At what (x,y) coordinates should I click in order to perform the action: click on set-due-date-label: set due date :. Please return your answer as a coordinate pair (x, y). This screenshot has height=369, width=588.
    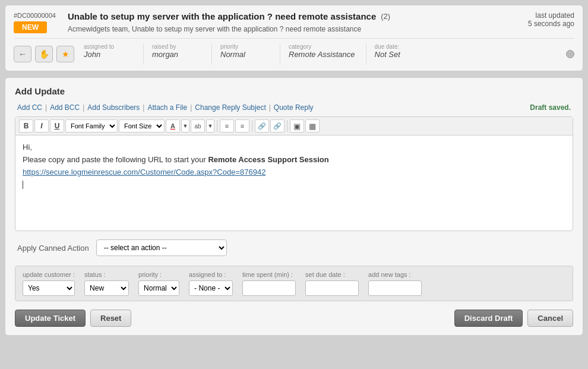
    Looking at the image, I should click on (332, 275).